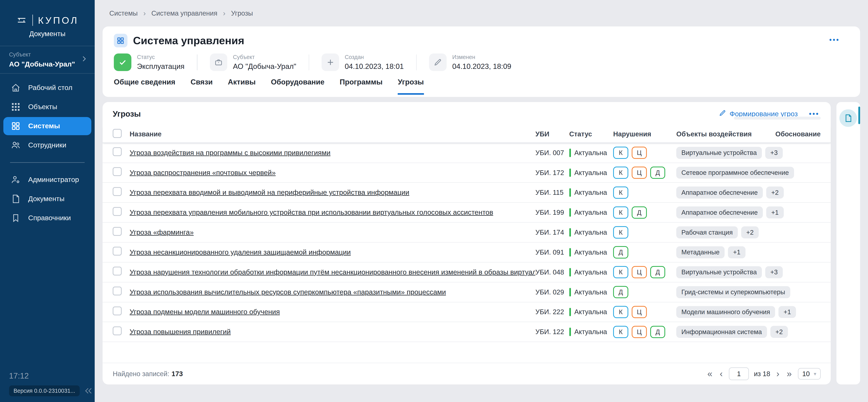  Describe the element at coordinates (552, 212) in the screenshot. I see `ubi-cell: УБИ. 199` at that location.